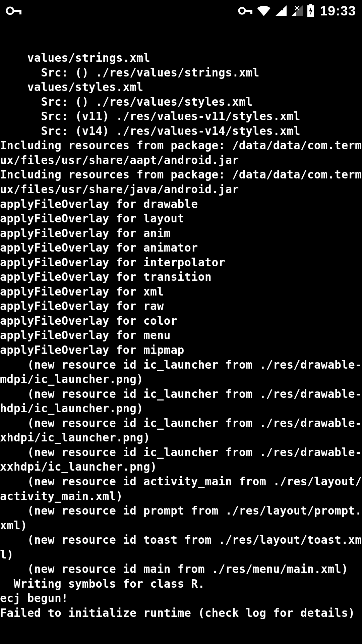  Describe the element at coordinates (338, 11) in the screenshot. I see `status-clock: 19:33` at that location.